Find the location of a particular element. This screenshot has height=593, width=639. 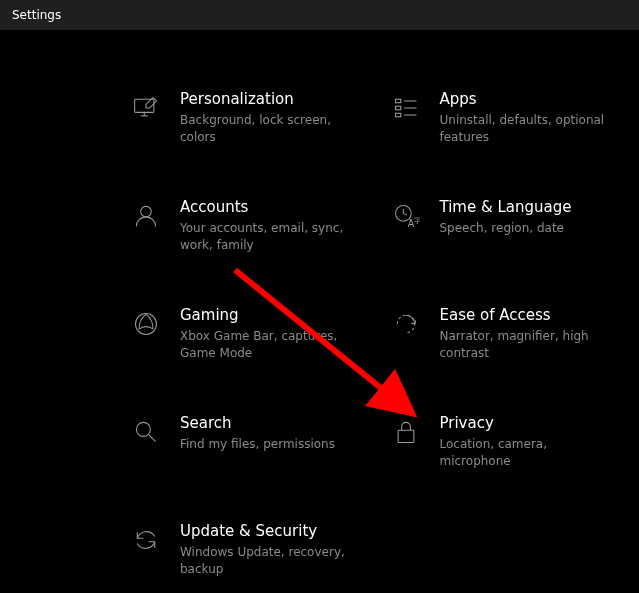

tile-title: Personalization is located at coordinates (265, 99).